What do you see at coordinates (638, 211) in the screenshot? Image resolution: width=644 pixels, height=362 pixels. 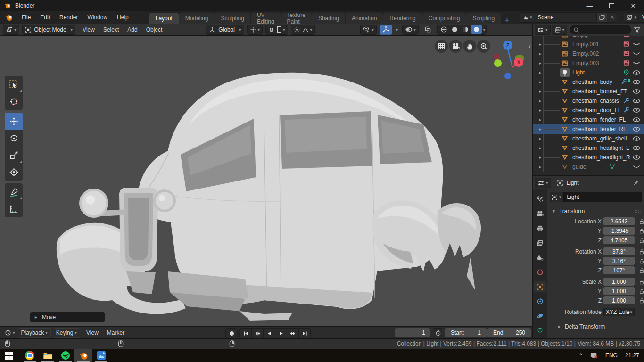 I see `panel-grip-icon: ::::` at bounding box center [638, 211].